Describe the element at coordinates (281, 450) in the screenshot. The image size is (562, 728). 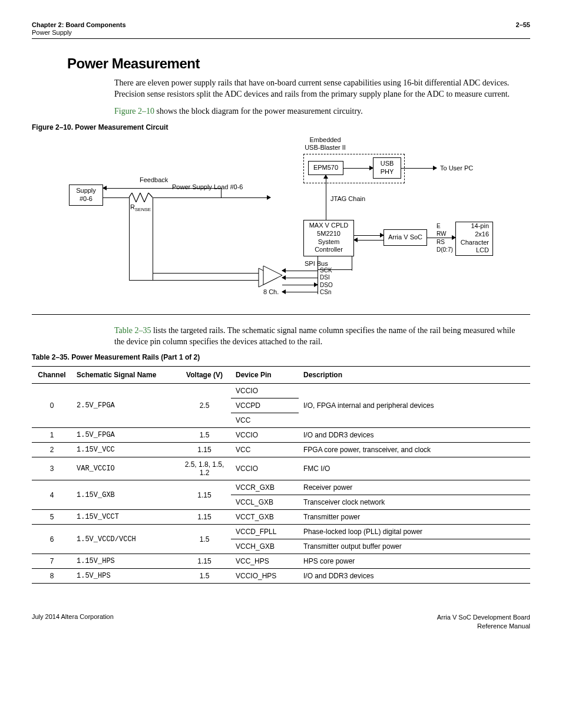
I see `table-row: 21.15V_VCC1.15VCCFPGA core power, transc…` at that location.